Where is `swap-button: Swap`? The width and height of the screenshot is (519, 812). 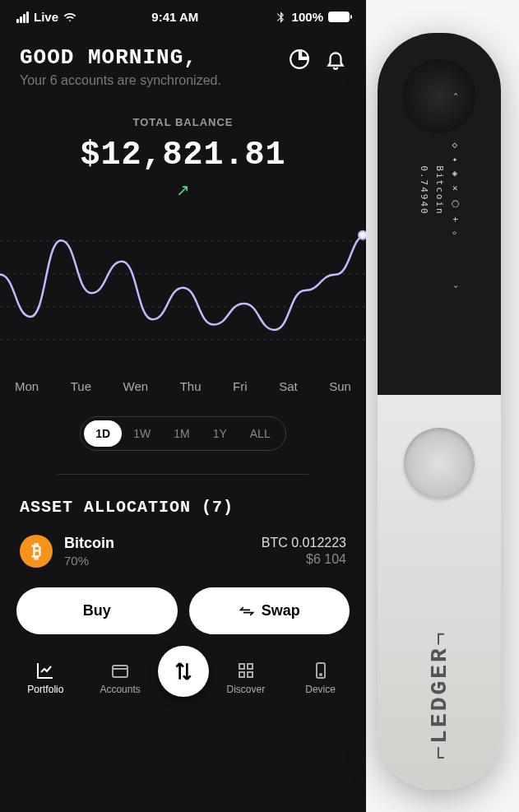 swap-button: Swap is located at coordinates (270, 610).